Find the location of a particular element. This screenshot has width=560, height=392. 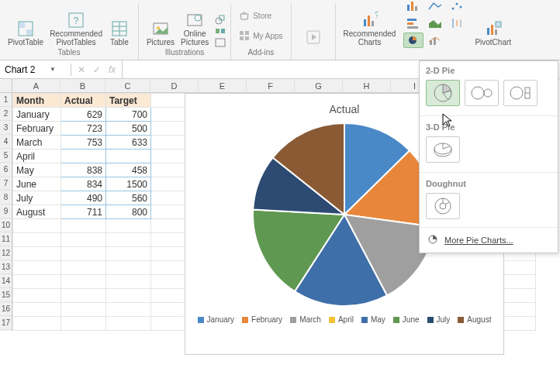

table-button: Table is located at coordinates (119, 33).